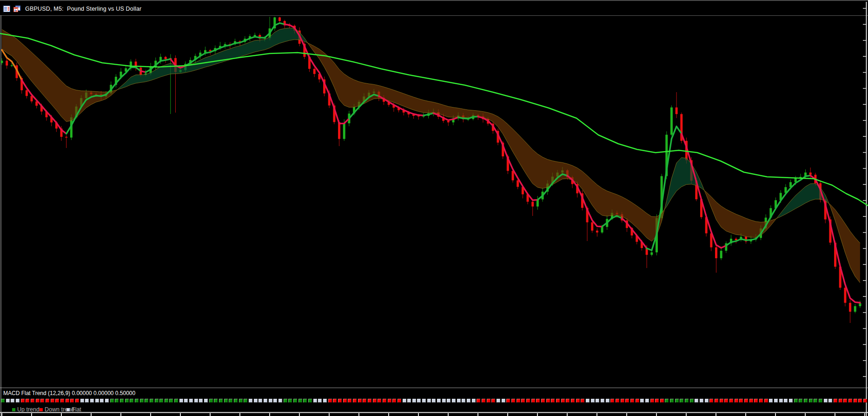 The height and width of the screenshot is (416, 868). I want to click on market-watch-icon, so click(7, 9).